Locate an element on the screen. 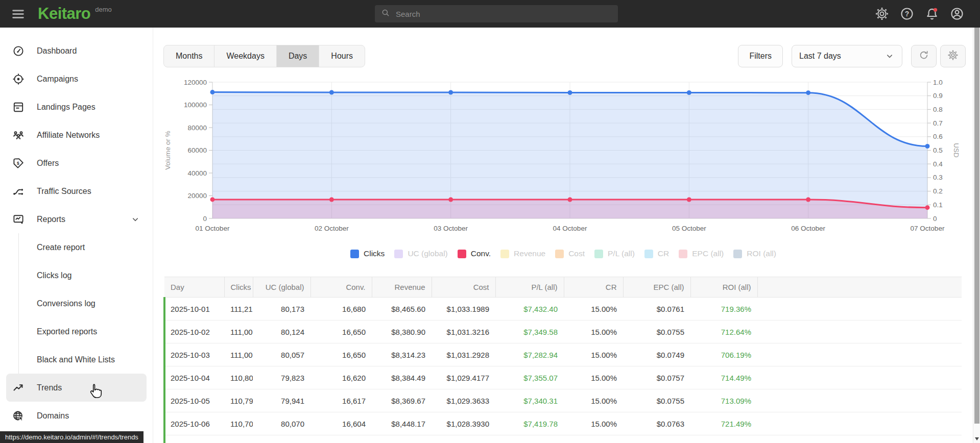 This screenshot has width=980, height=443. chevron-down-icon is located at coordinates (890, 56).